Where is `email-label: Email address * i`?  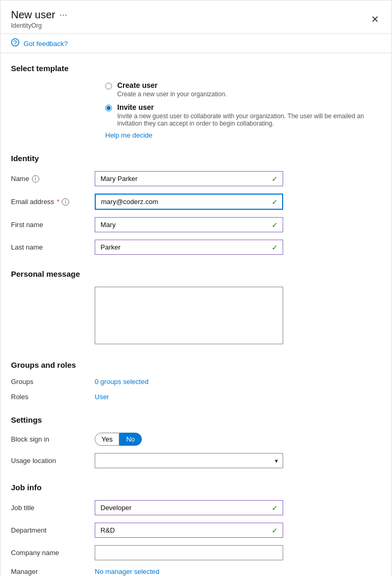 email-label: Email address * i is located at coordinates (53, 202).